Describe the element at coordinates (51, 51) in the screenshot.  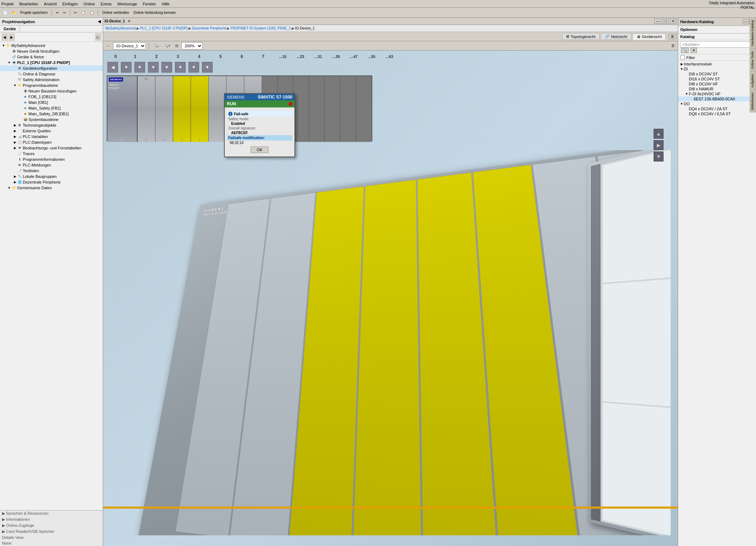
I see `tree-item-new-device: ➕ Neues Gerät hinzufügen` at that location.